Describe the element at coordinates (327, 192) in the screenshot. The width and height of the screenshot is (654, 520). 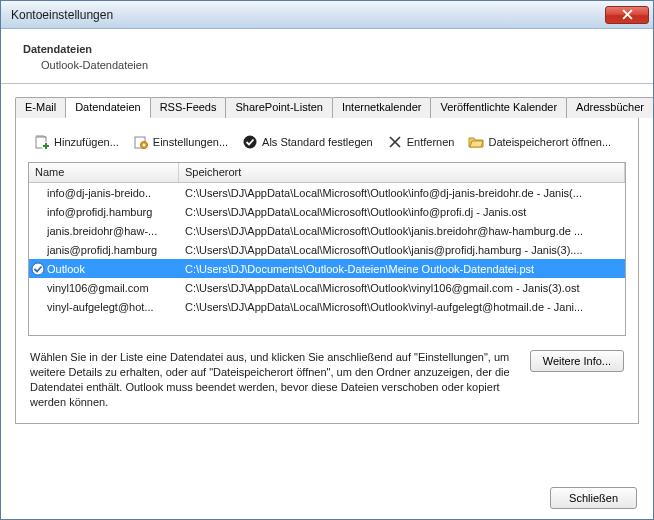
I see `table-row: info@dj-janis-breido..C:\Users\DJ\AppDat…` at that location.